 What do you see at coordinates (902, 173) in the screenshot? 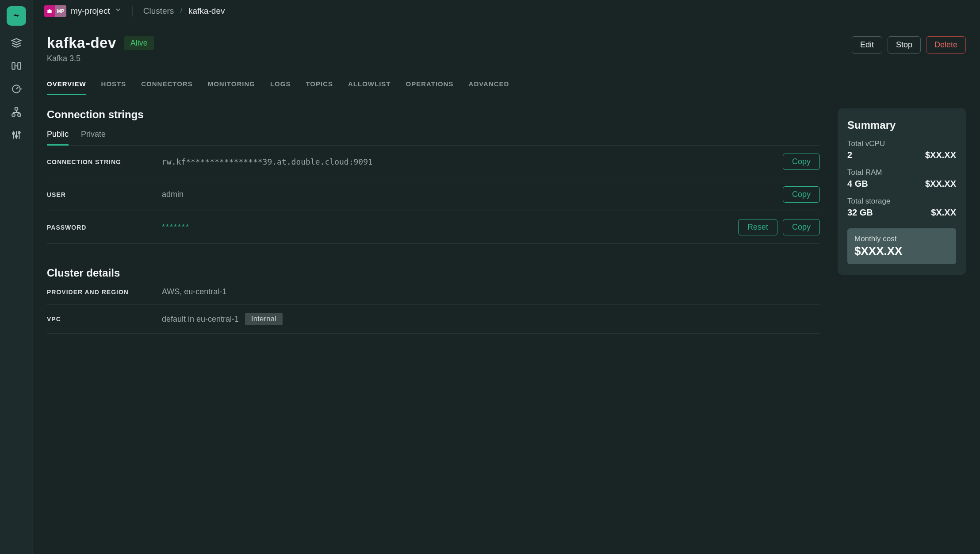
I see `summary-ram-label: Total RAM` at bounding box center [902, 173].